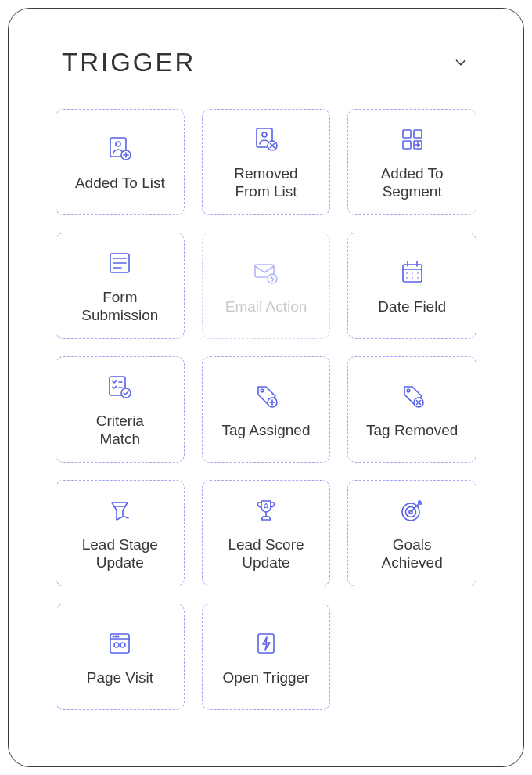 Image resolution: width=532 pixels, height=775 pixels. I want to click on panel-header: TRIGGER, so click(266, 63).